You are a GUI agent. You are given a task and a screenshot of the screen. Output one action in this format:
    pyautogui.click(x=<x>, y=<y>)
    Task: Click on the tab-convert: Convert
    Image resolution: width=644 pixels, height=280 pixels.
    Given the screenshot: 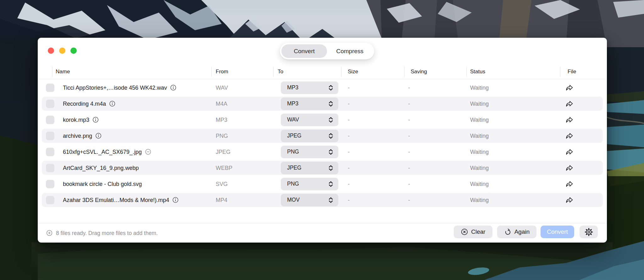 What is the action you would take?
    pyautogui.click(x=304, y=51)
    